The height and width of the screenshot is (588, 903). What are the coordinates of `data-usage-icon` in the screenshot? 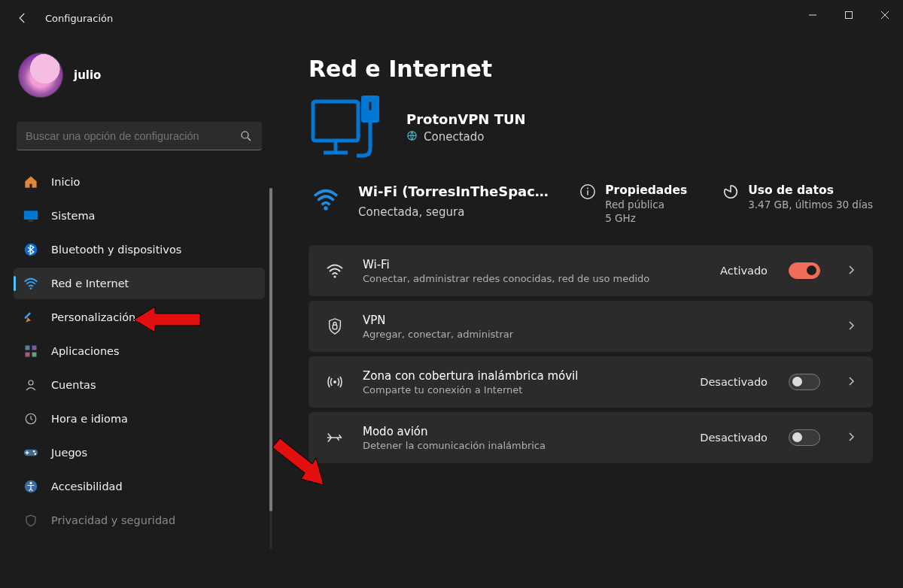 It's located at (731, 192).